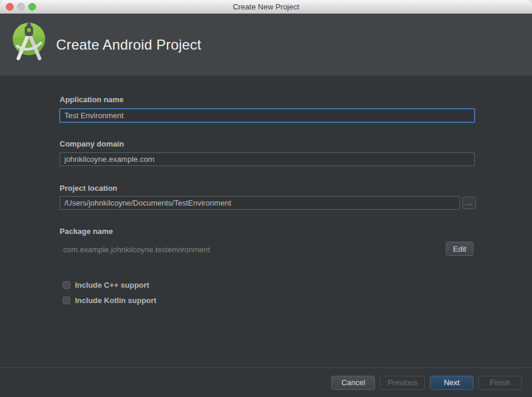  What do you see at coordinates (267, 116) in the screenshot?
I see `application-name-input` at bounding box center [267, 116].